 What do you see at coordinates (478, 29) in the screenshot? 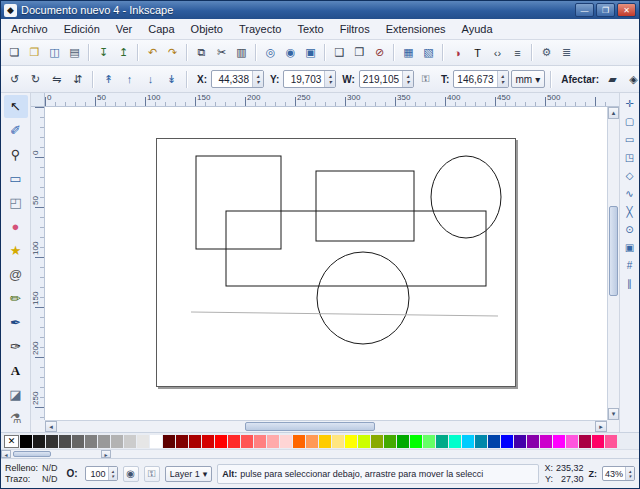
I see `menu-ayuda: Ayuda` at bounding box center [478, 29].